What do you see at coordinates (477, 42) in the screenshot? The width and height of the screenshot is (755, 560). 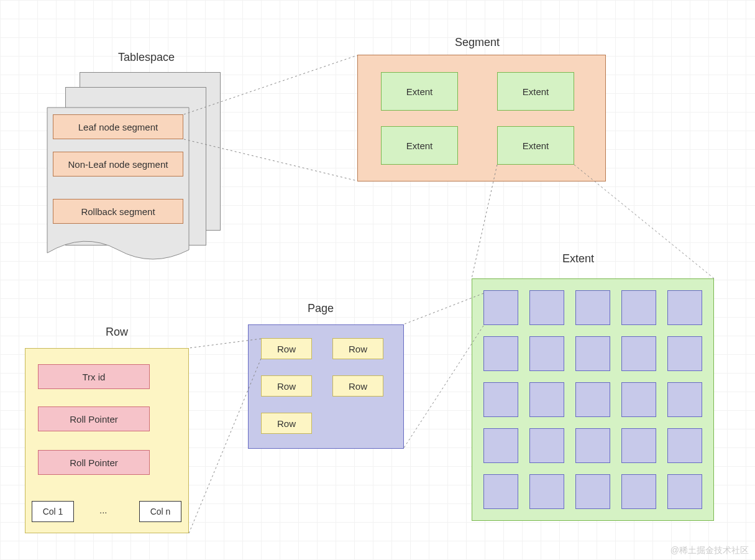 I see `segment-title: Segment` at bounding box center [477, 42].